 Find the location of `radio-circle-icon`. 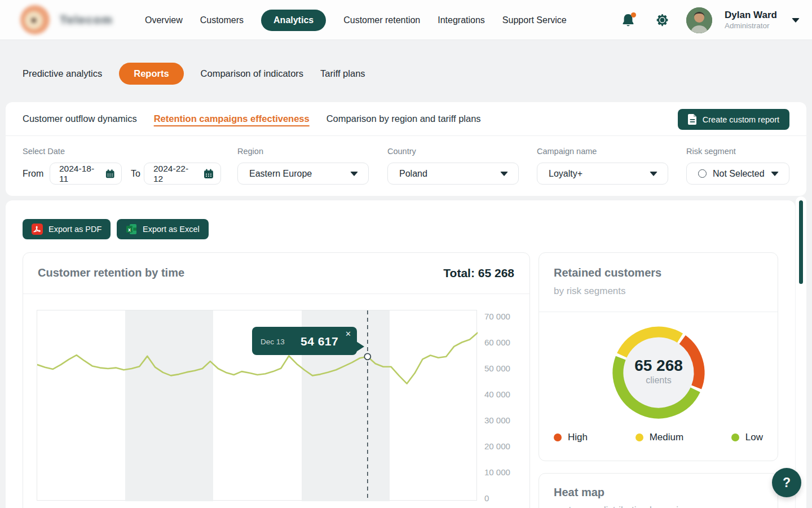

radio-circle-icon is located at coordinates (703, 174).